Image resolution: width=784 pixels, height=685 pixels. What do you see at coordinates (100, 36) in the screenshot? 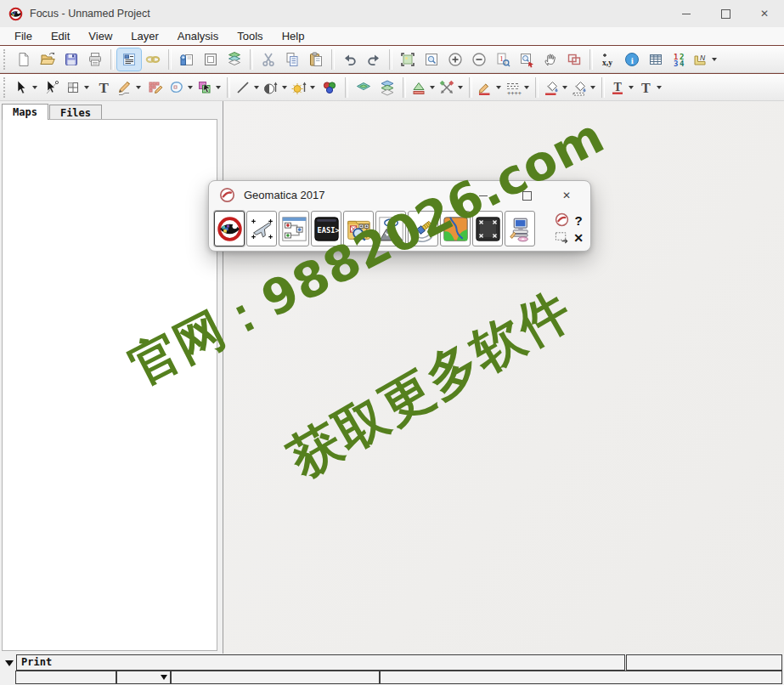
I see `menu-view: View` at bounding box center [100, 36].